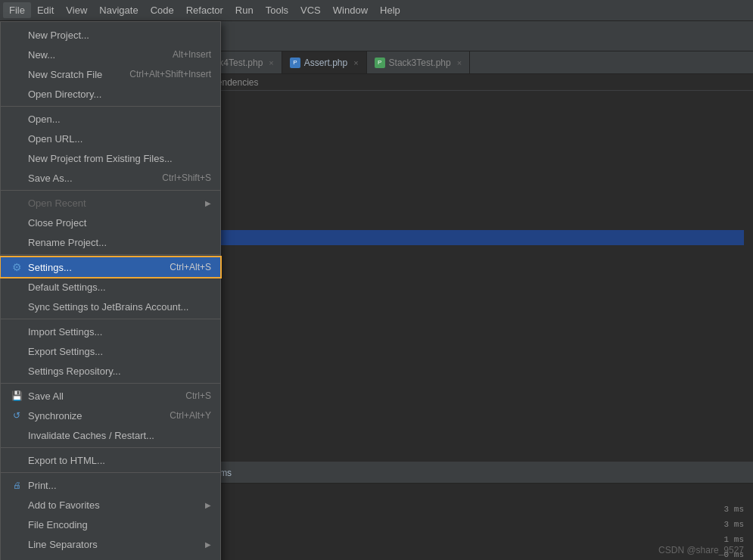 The width and height of the screenshot is (753, 560). What do you see at coordinates (110, 74) in the screenshot?
I see `menu-new-scratch: New Scratch File Ctrl+Alt+Shift+Insert` at bounding box center [110, 74].